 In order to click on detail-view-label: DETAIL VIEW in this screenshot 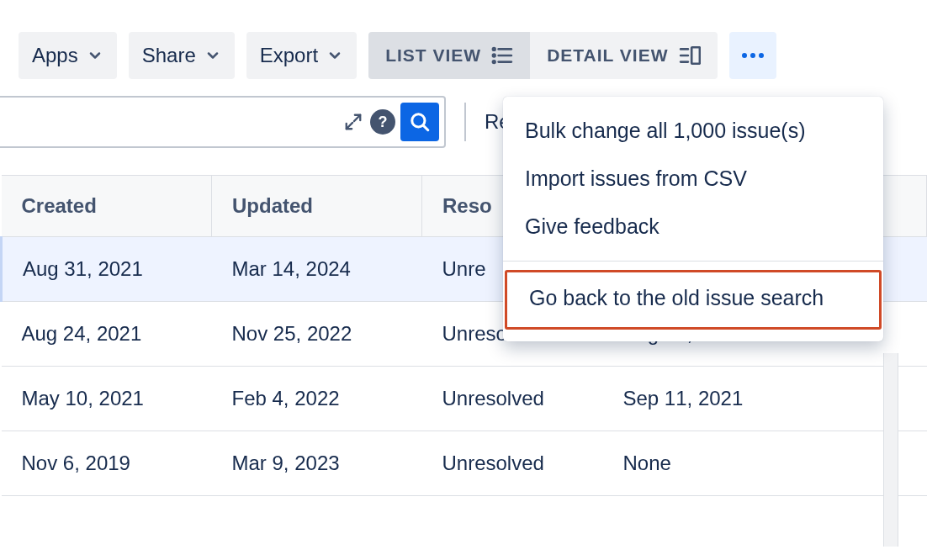, I will do `click(607, 55)`.